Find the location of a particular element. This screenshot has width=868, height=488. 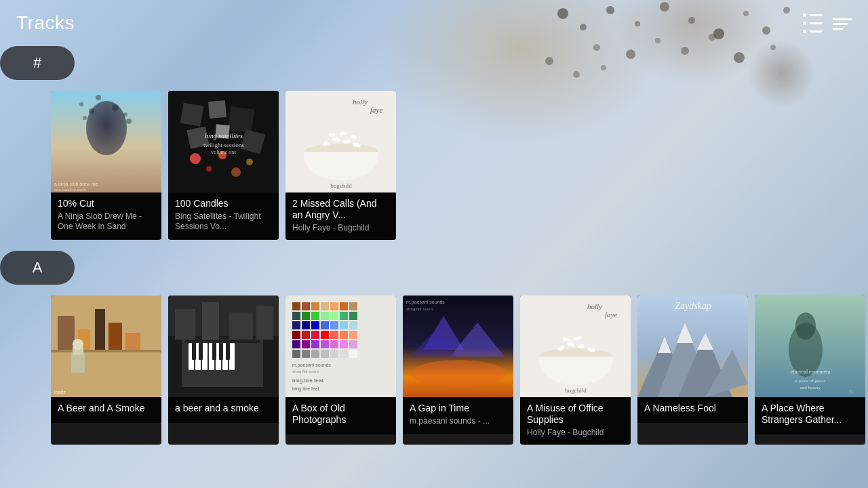

sort-button is located at coordinates (842, 24).